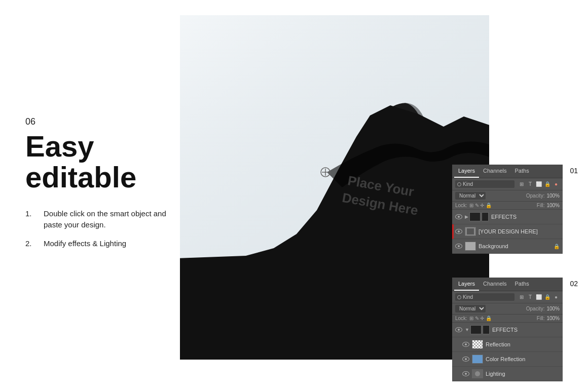 This screenshot has height=392, width=588. What do you see at coordinates (485, 297) in the screenshot?
I see `search-bar-2: Kind` at bounding box center [485, 297].